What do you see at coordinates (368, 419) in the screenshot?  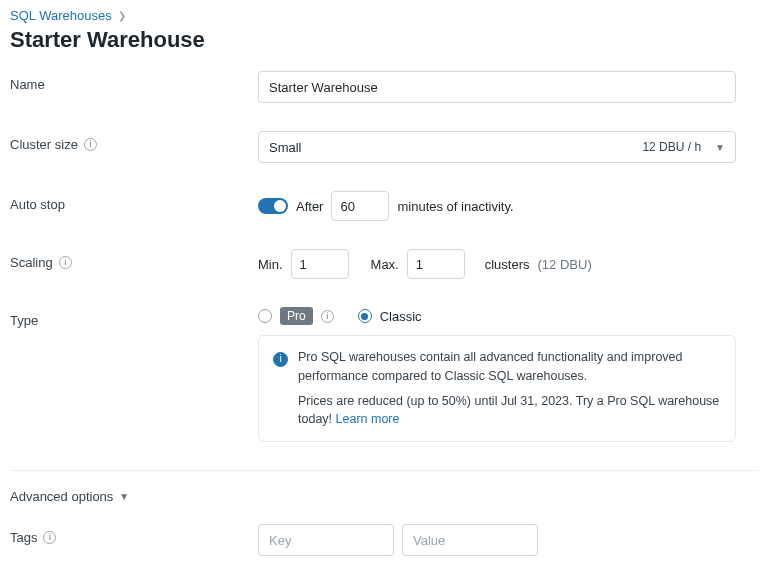 I see `learn-more-link: Learn more` at bounding box center [368, 419].